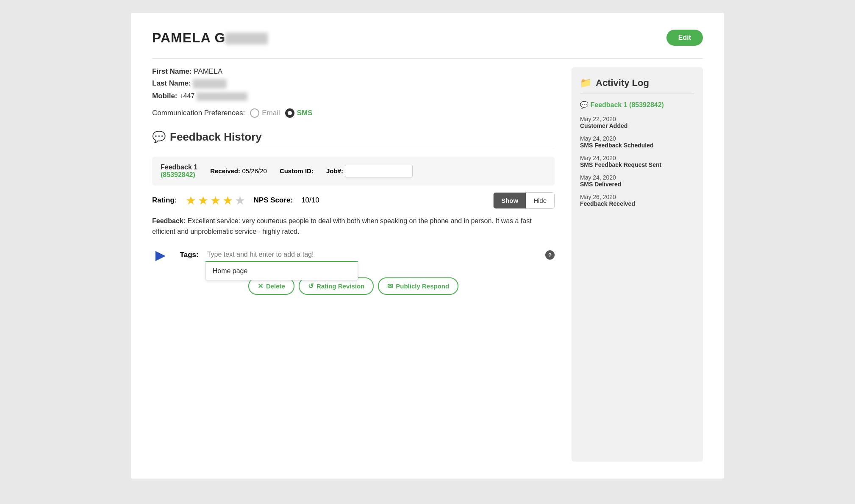  I want to click on comm-prefs-label: Communication Preferences:, so click(198, 113).